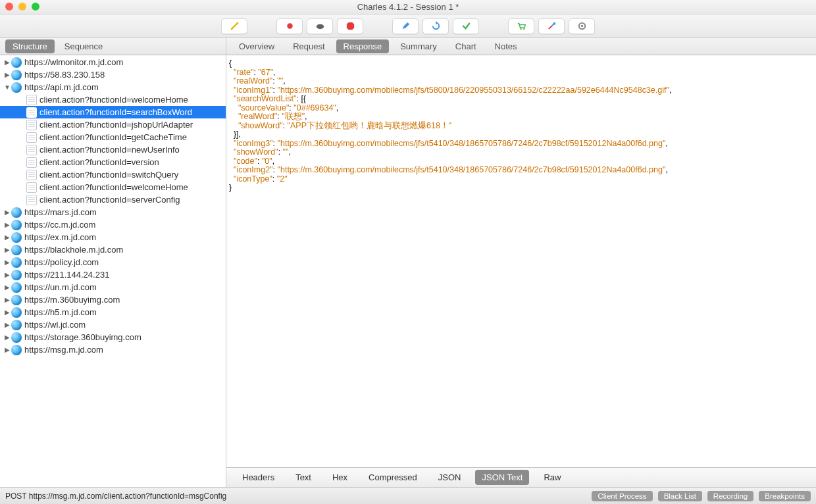 Image resolution: width=816 pixels, height=504 pixels. What do you see at coordinates (234, 26) in the screenshot?
I see `broom-button` at bounding box center [234, 26].